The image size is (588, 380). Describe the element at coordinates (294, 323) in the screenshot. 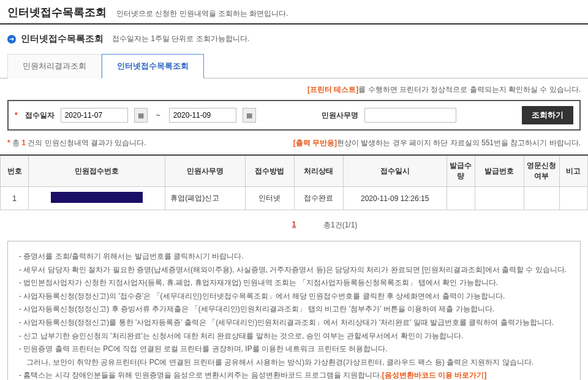

I see `help-6: - 사업자등록신청(정정신고)를 통한 '사업자등록증' 출력은 「(세무대리인…` at that location.